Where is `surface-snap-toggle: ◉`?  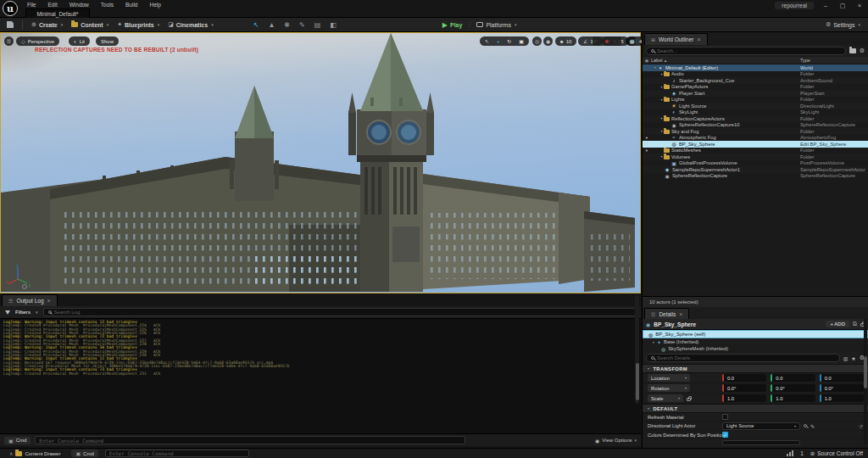 surface-snap-toggle: ◉ is located at coordinates (548, 41).